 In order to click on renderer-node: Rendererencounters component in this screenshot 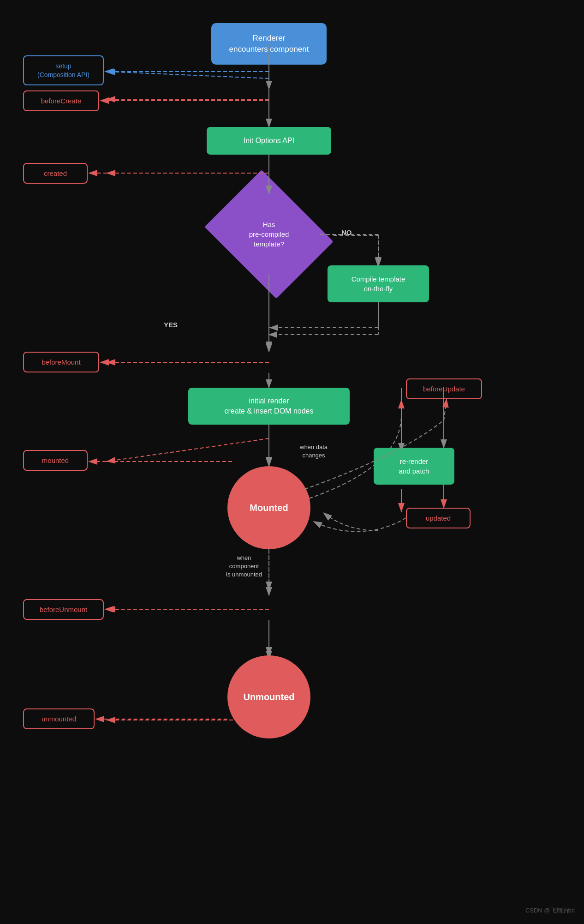, I will do `click(269, 44)`.